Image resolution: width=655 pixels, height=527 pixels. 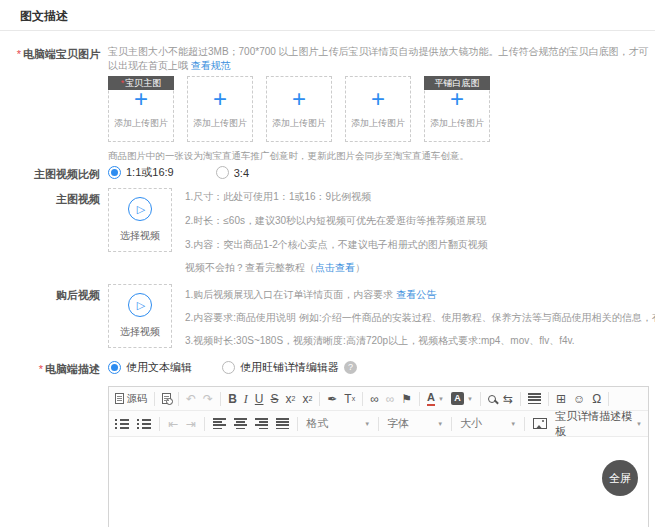 I want to click on align-right-button, so click(x=262, y=424).